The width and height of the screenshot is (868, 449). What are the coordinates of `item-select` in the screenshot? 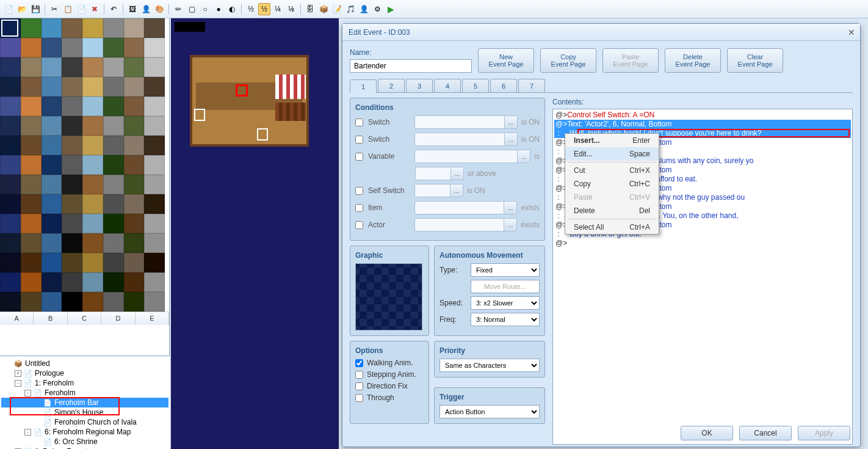 It's located at (466, 208).